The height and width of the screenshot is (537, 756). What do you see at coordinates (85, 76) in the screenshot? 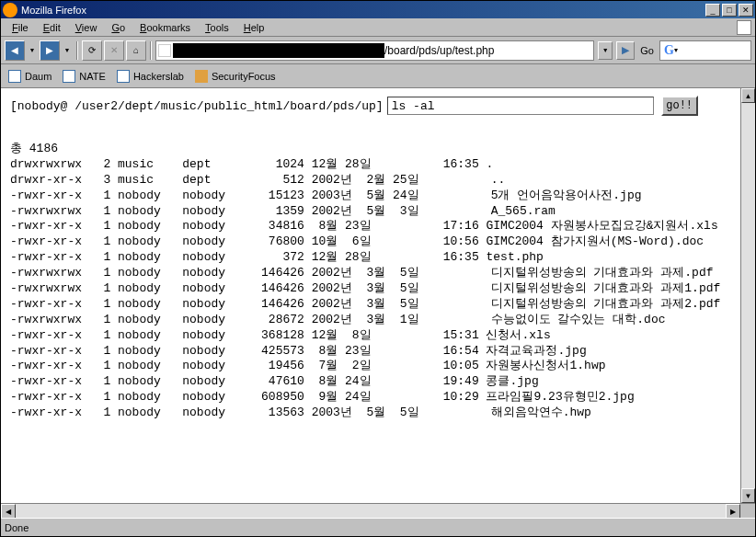
I see `bookmark-nate: NATE` at bounding box center [85, 76].